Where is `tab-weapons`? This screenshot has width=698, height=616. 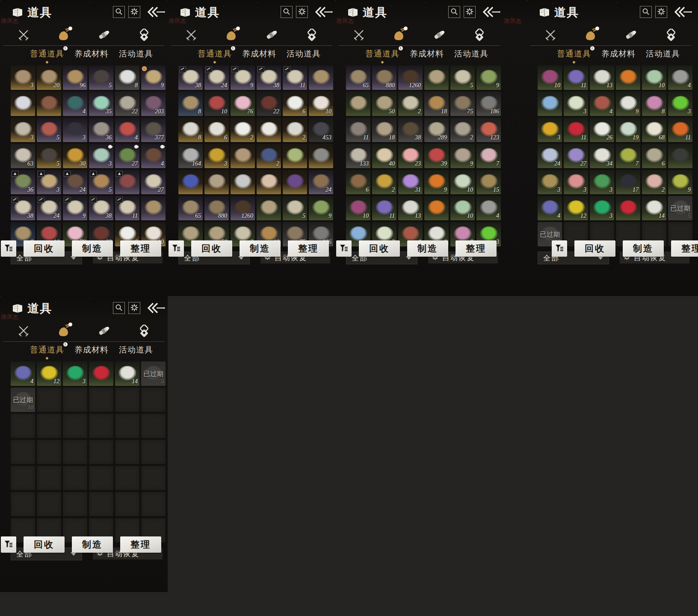
tab-weapons is located at coordinates (24, 36).